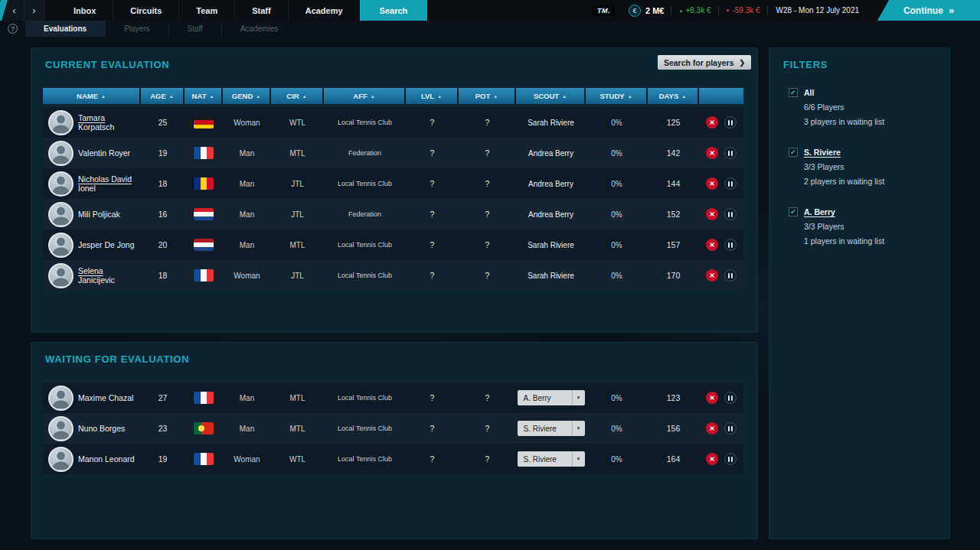  What do you see at coordinates (101, 428) in the screenshot?
I see `player-name-link: Nuno Borges` at bounding box center [101, 428].